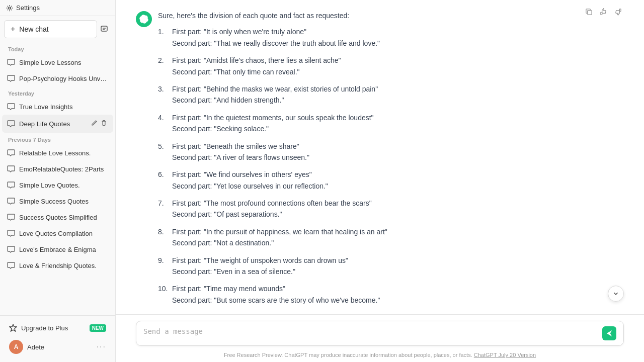  Describe the element at coordinates (102, 347) in the screenshot. I see `user-more-icon: ···` at that location.